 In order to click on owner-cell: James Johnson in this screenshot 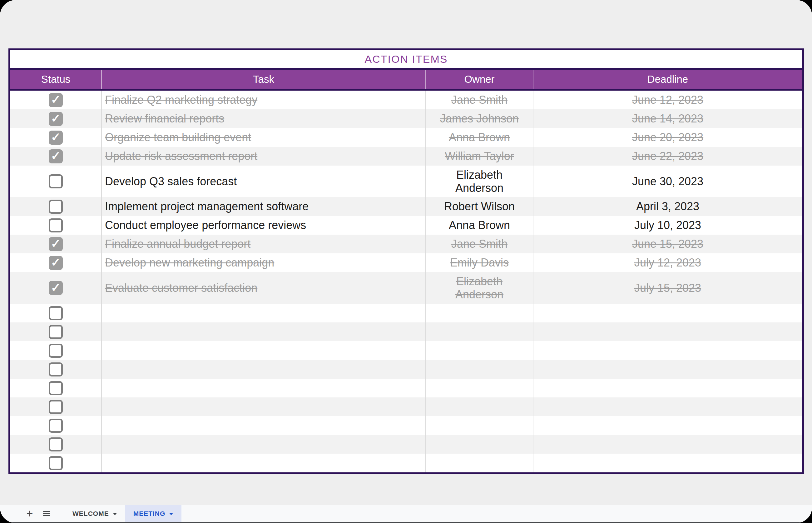, I will do `click(480, 119)`.